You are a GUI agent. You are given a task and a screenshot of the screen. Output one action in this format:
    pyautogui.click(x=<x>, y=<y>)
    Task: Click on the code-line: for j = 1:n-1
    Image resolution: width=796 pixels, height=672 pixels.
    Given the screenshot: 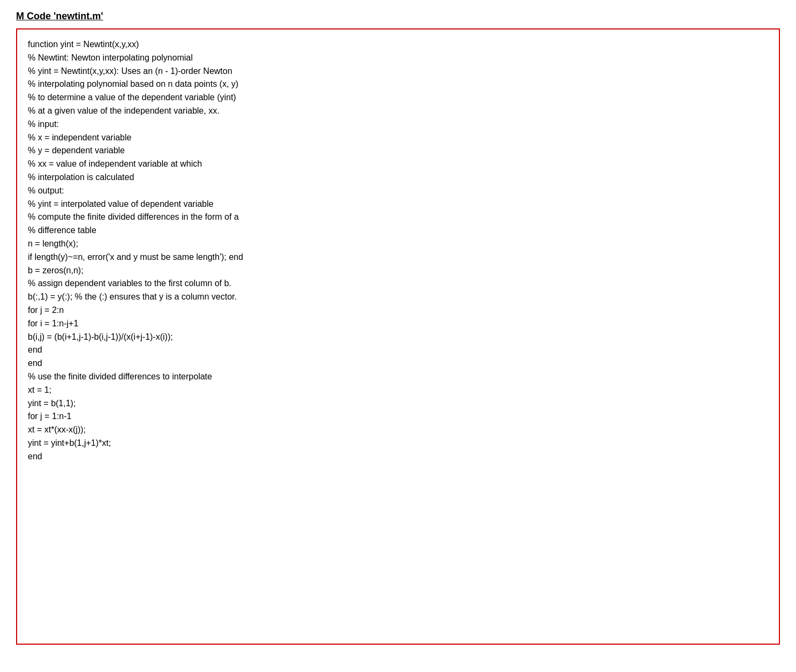 What is the action you would take?
    pyautogui.click(x=398, y=417)
    